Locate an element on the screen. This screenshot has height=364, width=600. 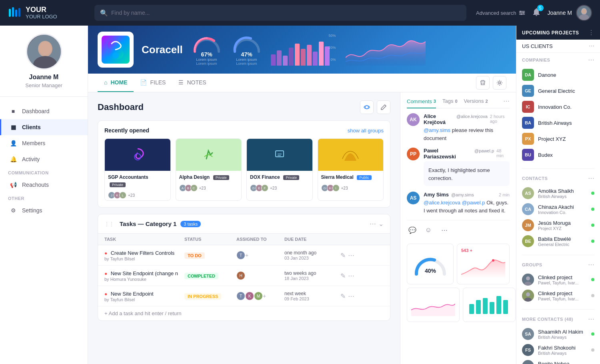
tasks-collapse-button: ⌄ is located at coordinates (381, 224).